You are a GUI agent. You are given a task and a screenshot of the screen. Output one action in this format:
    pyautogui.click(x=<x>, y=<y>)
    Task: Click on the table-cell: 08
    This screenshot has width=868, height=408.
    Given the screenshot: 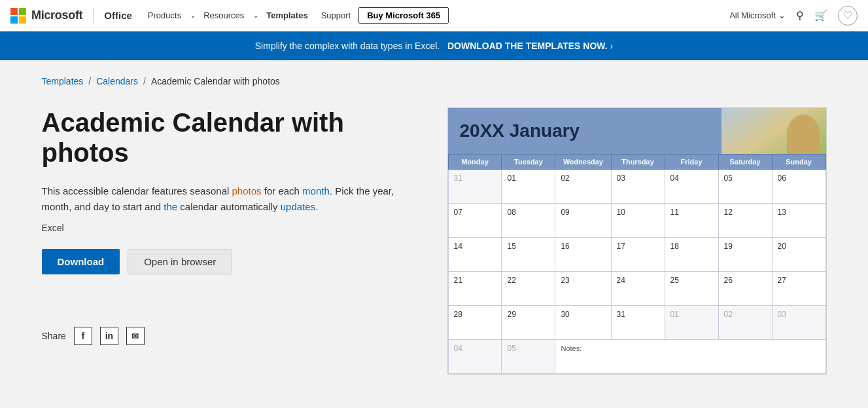 What is the action you would take?
    pyautogui.click(x=529, y=221)
    